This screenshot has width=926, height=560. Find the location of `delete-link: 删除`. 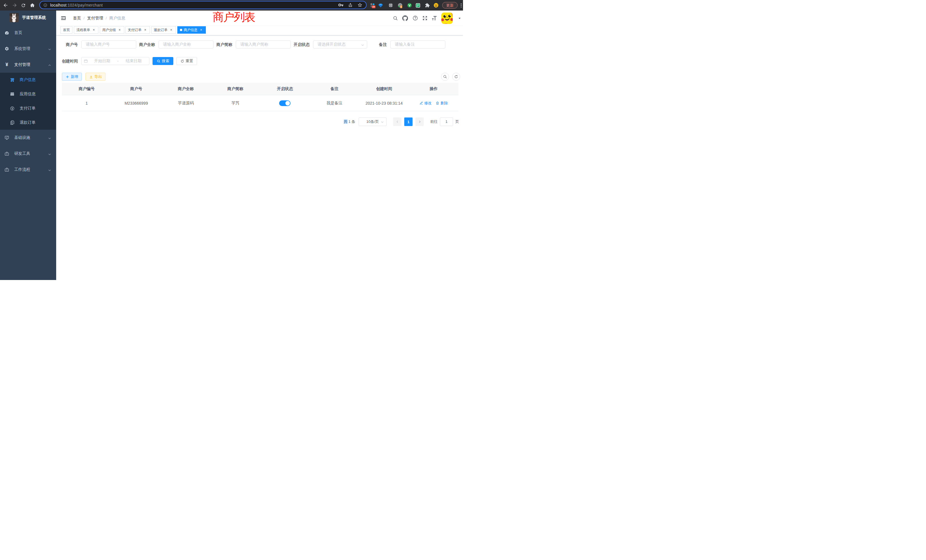

delete-link: 删除 is located at coordinates (442, 103).